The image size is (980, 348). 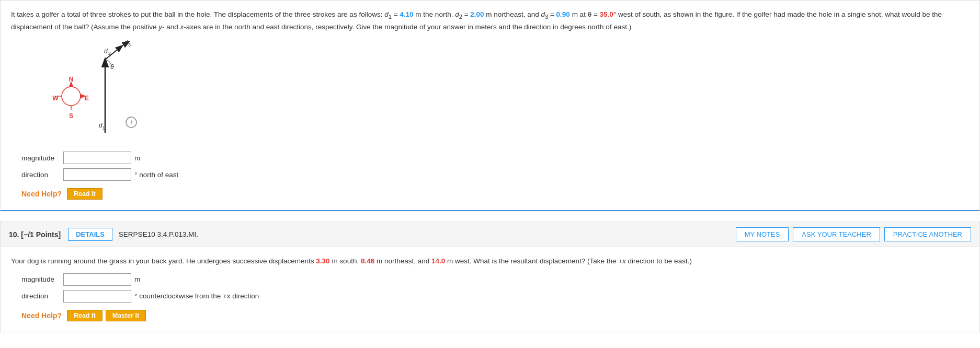 What do you see at coordinates (490, 261) in the screenshot?
I see `problem-text-10: Your dog is running around the grass in …` at bounding box center [490, 261].